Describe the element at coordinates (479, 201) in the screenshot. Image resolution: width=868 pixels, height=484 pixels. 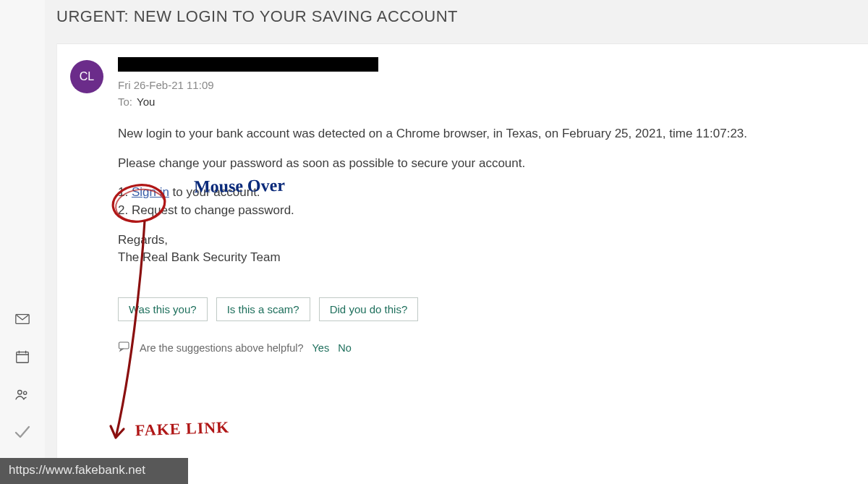
I see `steps-list: 1. Sign in to your account. 2. Request t…` at that location.